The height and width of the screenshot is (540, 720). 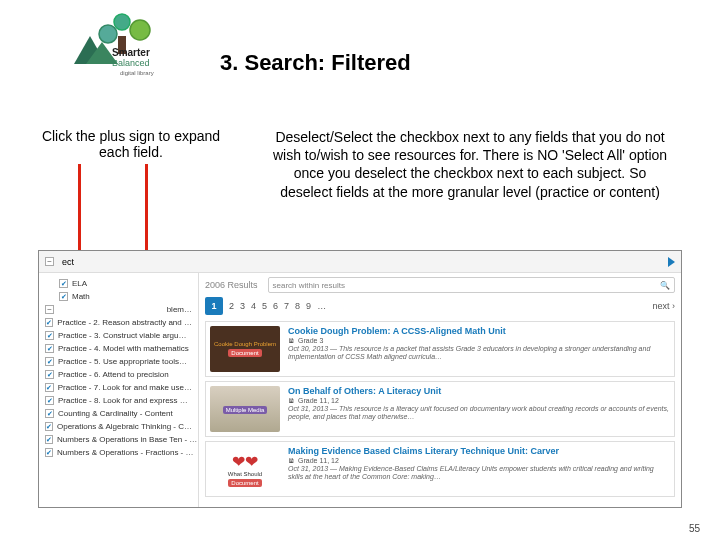 What do you see at coordinates (470, 164) in the screenshot?
I see `right-instruction: Deselect/Select the checkbox next to any…` at bounding box center [470, 164].